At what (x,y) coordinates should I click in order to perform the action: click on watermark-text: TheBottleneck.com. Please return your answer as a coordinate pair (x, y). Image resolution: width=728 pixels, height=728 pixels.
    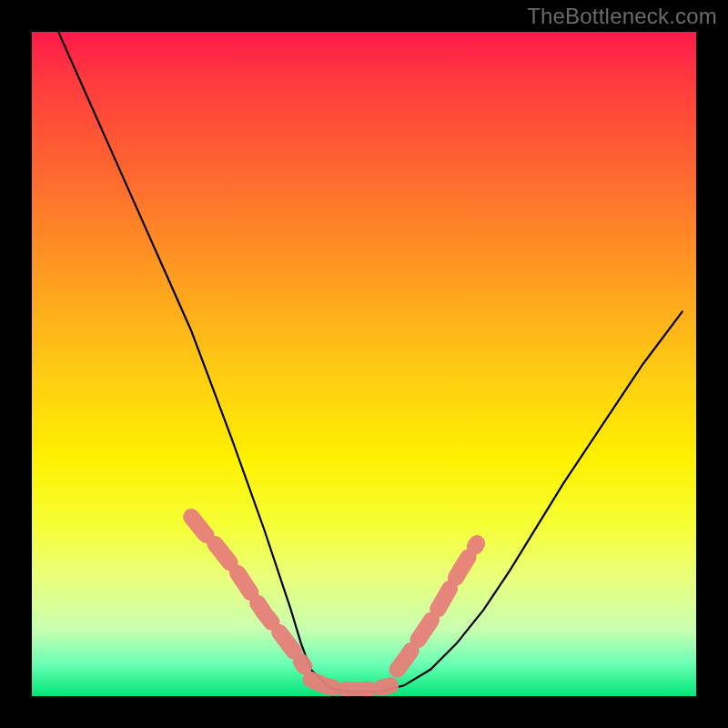
    Looking at the image, I should click on (622, 16).